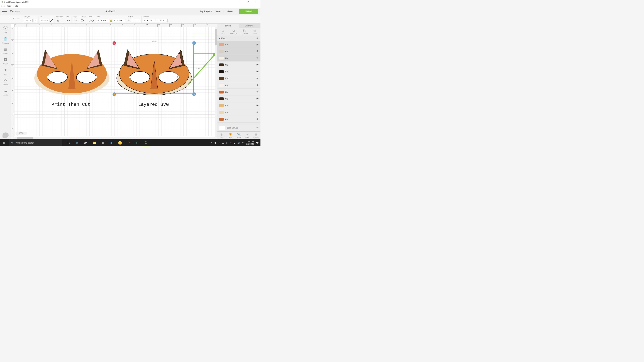 This screenshot has width=644, height=362. Describe the element at coordinates (14, 18) in the screenshot. I see `undo-button: ↶` at that location.